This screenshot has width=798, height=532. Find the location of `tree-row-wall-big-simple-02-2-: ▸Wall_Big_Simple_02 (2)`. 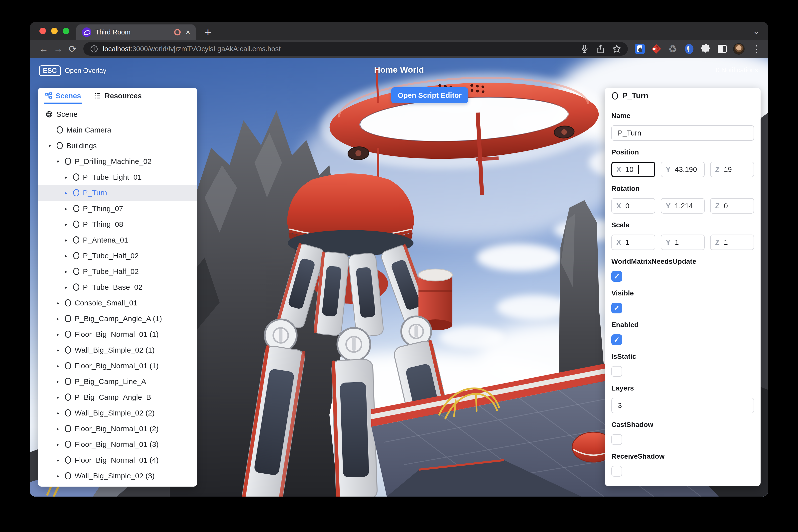

tree-row-wall-big-simple-02-2-: ▸Wall_Big_Simple_02 (2) is located at coordinates (117, 413).